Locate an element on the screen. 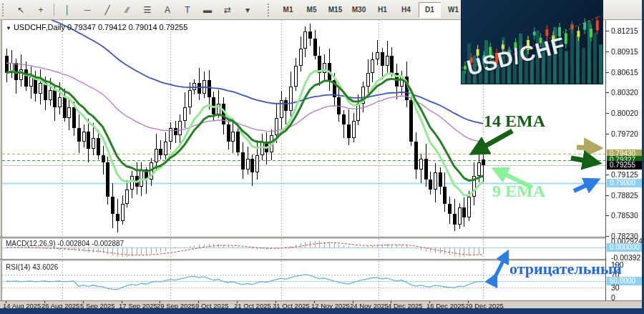 The height and width of the screenshot is (314, 644). symbol-name: USDCHF,Daily is located at coordinates (39, 27).